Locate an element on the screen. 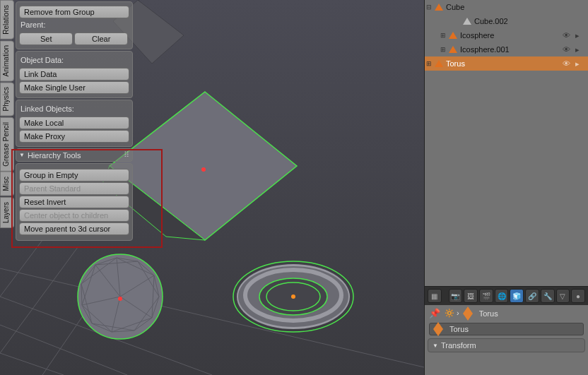  context-material-icon: ● is located at coordinates (578, 296).